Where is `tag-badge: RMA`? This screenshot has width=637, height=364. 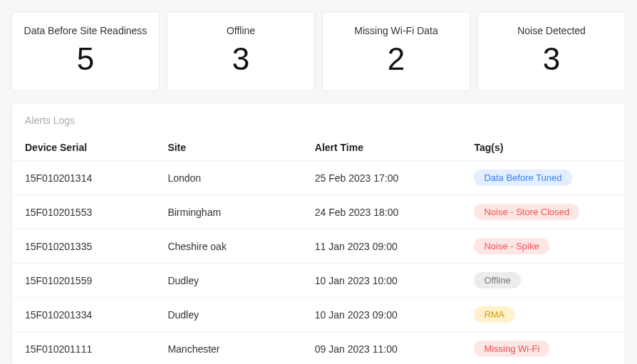 tag-badge: RMA is located at coordinates (494, 315).